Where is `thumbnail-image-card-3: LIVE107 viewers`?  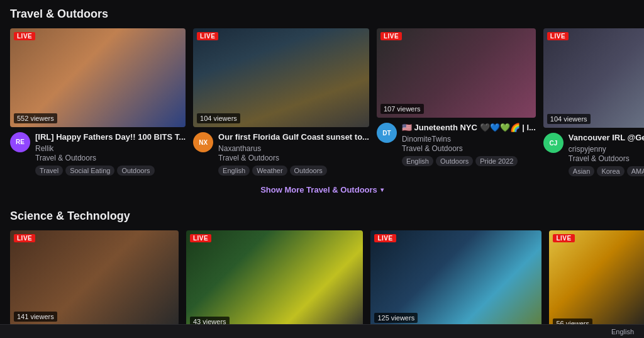
thumbnail-image-card-3: LIVE107 viewers is located at coordinates (457, 73).